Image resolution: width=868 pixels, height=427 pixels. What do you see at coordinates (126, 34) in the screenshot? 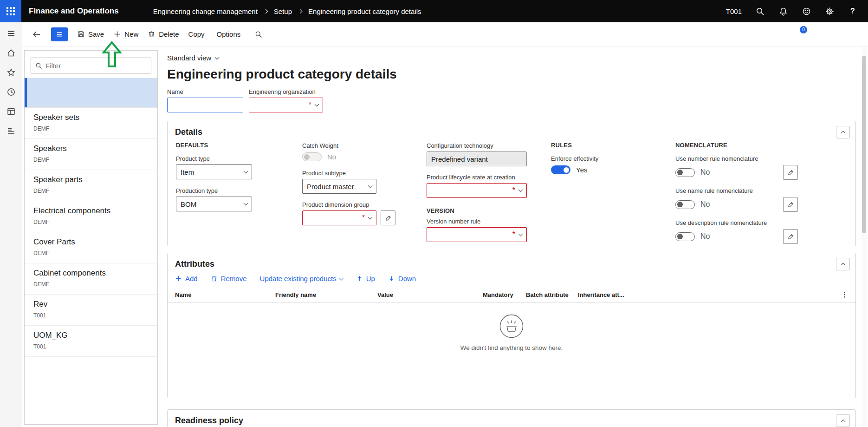
I see `new-button: New` at bounding box center [126, 34].